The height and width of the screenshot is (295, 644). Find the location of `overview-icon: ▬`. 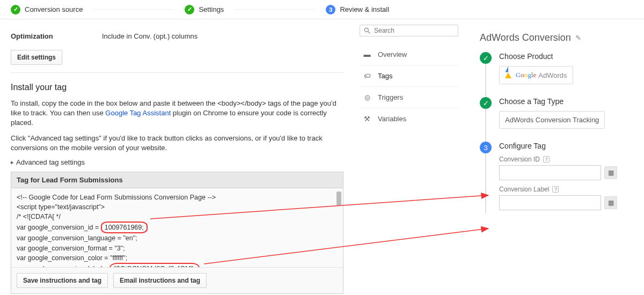

overview-icon: ▬ is located at coordinates (367, 55).